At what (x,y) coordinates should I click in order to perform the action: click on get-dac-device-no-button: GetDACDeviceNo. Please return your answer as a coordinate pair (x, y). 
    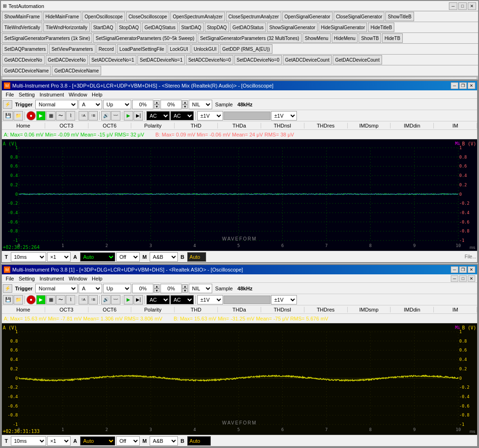
    Looking at the image, I should click on (67, 60).